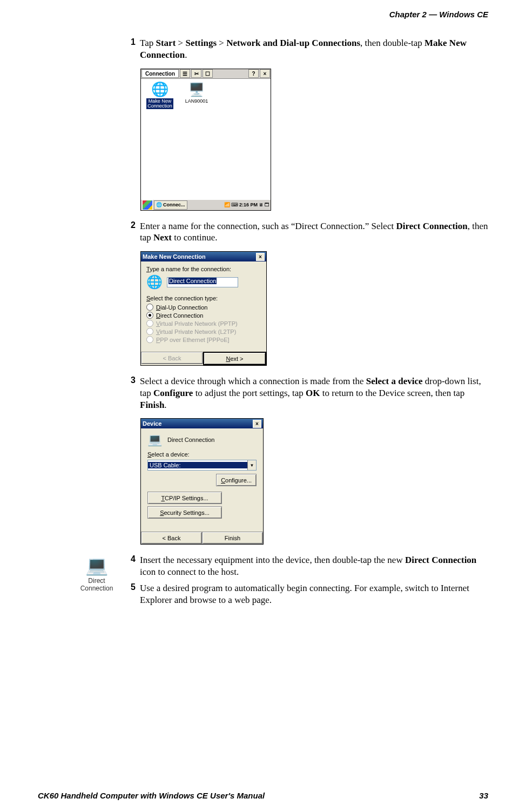 Image resolution: width=526 pixels, height=812 pixels. What do you see at coordinates (207, 73) in the screenshot?
I see `toolbar-properties-icon: ☐` at bounding box center [207, 73].